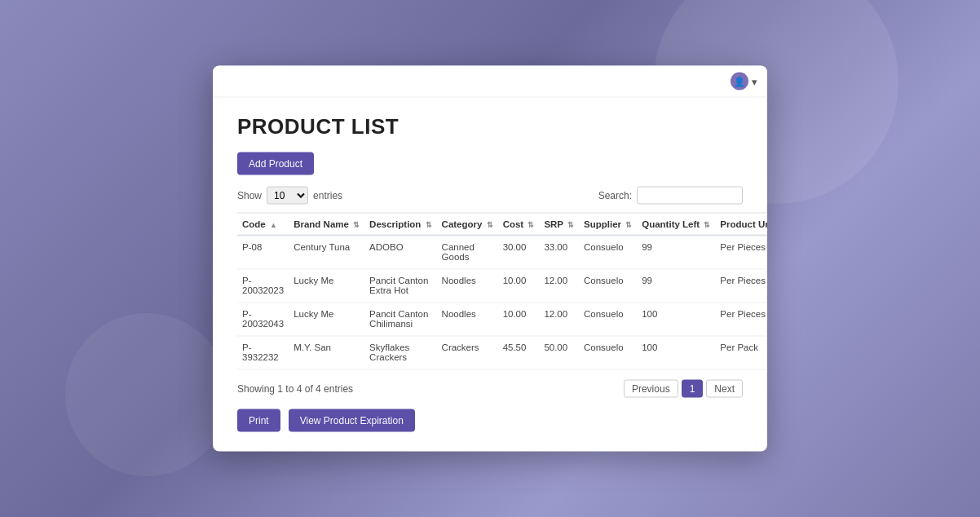 The height and width of the screenshot is (517, 980). Describe the element at coordinates (259, 421) in the screenshot. I see `print-button: Print` at that location.